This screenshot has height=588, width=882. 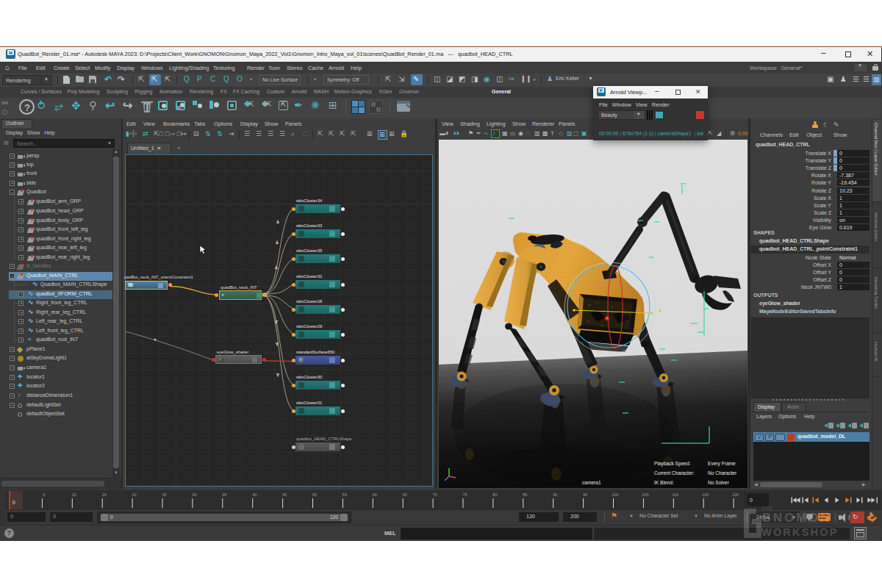 I want to click on svg-text: No Solver, so click(x=719, y=482).